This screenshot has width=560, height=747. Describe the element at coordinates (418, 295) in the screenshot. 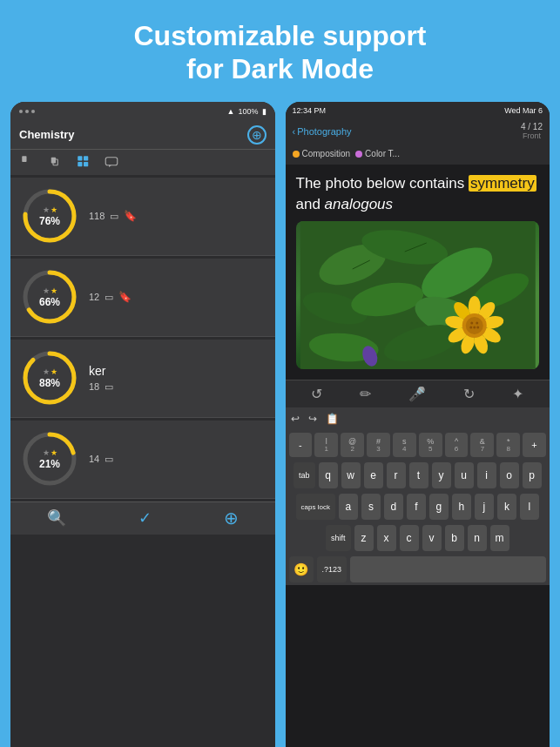

I see `flower-svg` at that location.